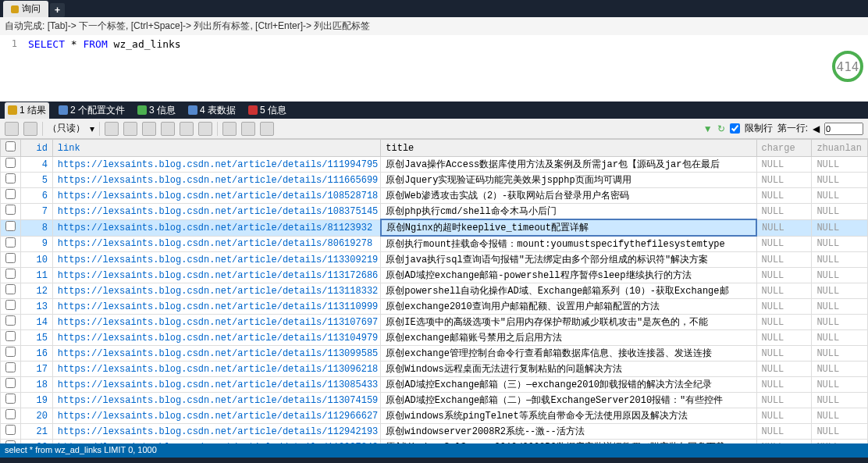  I want to click on cell-id: 19, so click(37, 401).